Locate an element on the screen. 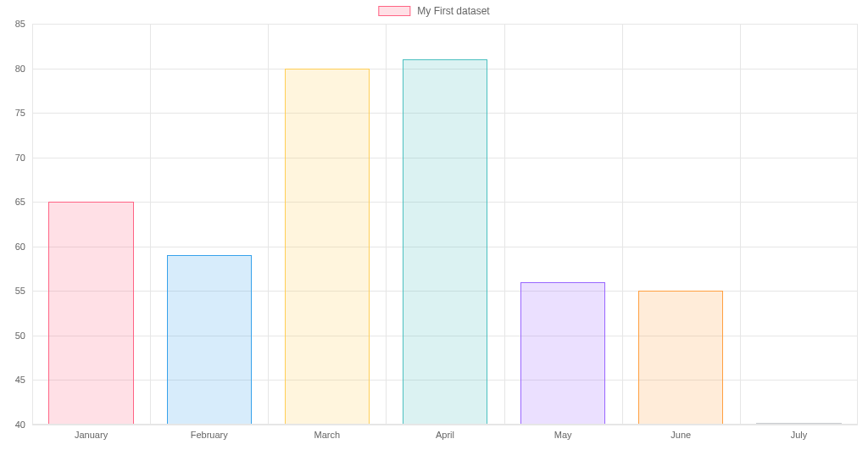 This screenshot has width=868, height=450. y-tick-label: 80 is located at coordinates (20, 69).